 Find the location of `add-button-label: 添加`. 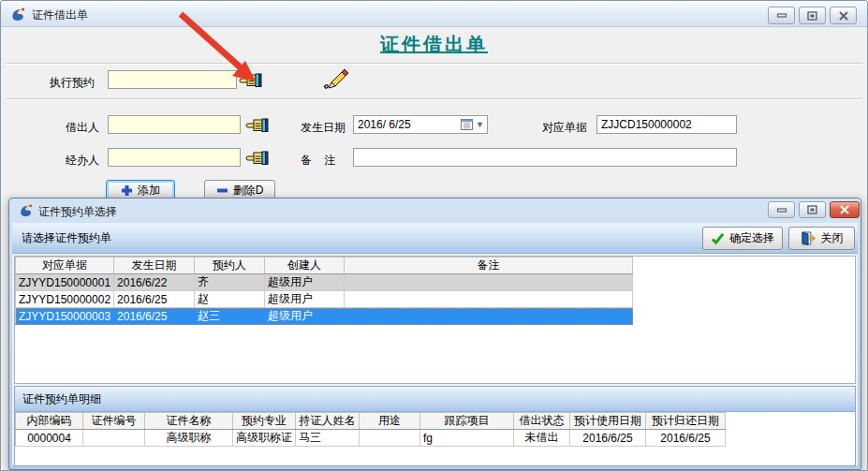

add-button-label: 添加 is located at coordinates (149, 191).